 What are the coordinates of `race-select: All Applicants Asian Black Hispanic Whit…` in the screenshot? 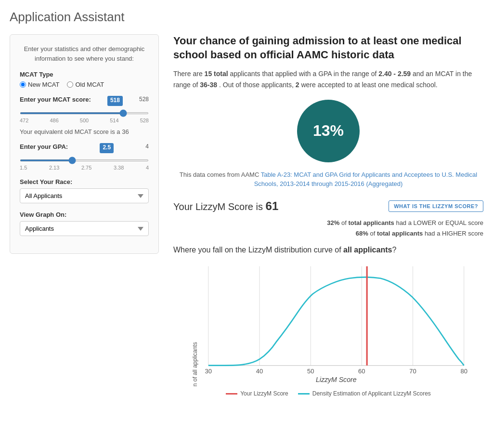 It's located at (84, 196).